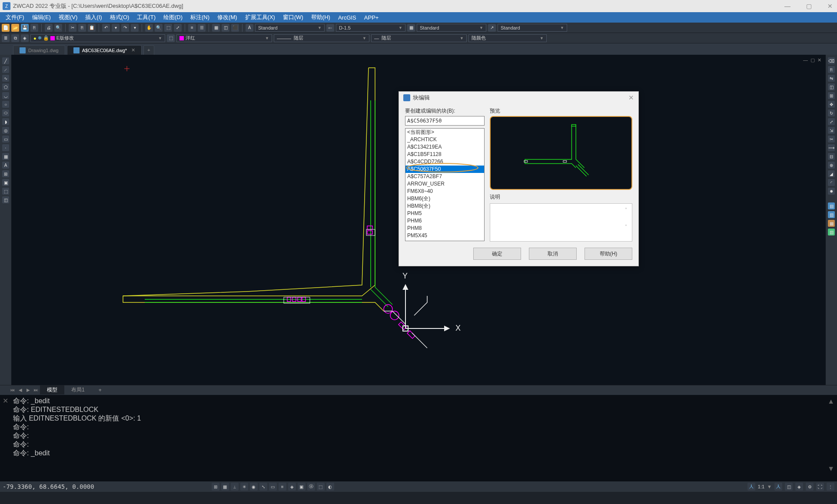 This screenshot has height=504, width=837. I want to click on window-close-button: ✕, so click(830, 6).